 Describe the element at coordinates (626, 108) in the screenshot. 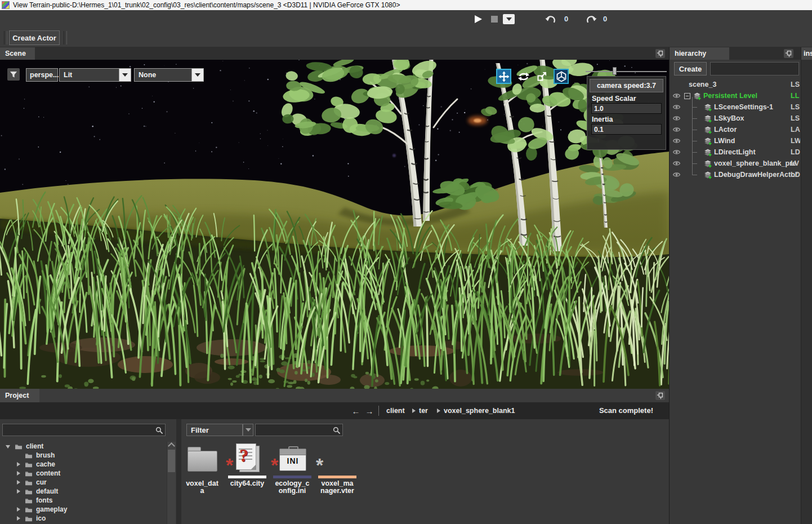

I see `speed-scalar-input: 1.0` at that location.